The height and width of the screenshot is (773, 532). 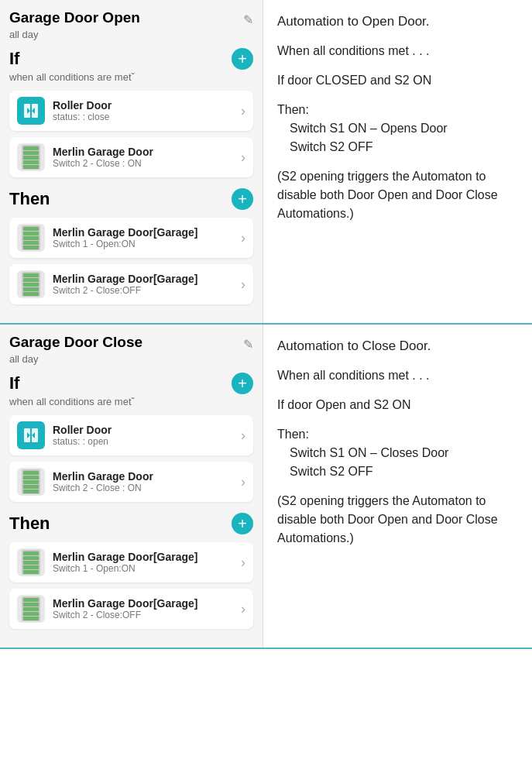 What do you see at coordinates (125, 244) in the screenshot?
I see `then-device-sub-1-open: Switch 1 - Open:ON` at bounding box center [125, 244].